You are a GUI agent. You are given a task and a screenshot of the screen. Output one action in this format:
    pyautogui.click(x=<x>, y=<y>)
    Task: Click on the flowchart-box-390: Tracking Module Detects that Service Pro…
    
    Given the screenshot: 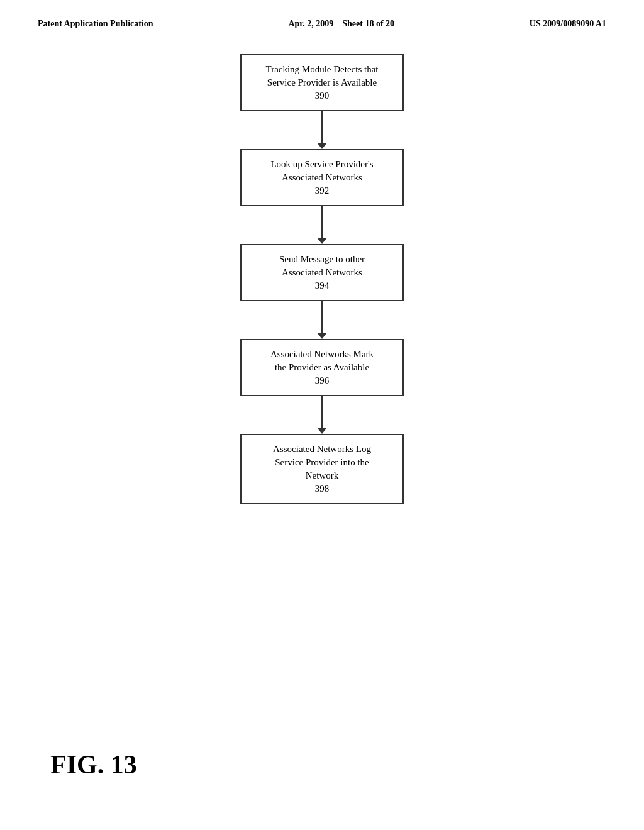 What is the action you would take?
    pyautogui.click(x=322, y=83)
    